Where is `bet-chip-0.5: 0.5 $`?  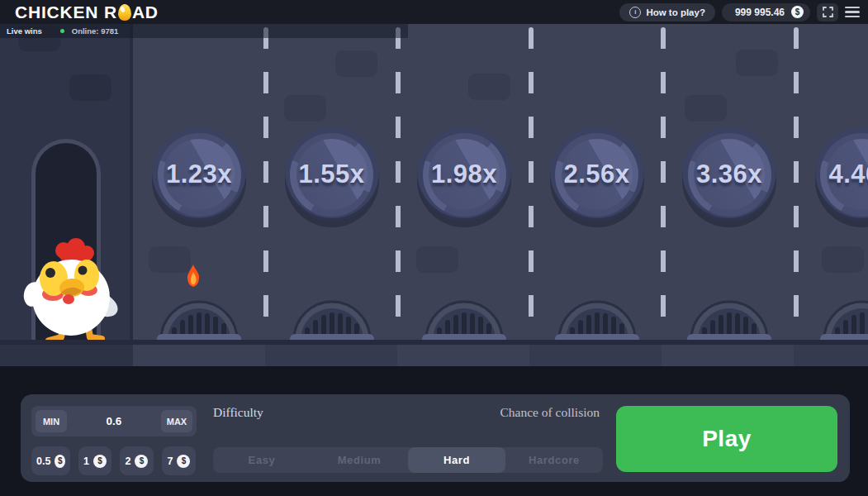 bet-chip-0.5: 0.5 $ is located at coordinates (51, 461).